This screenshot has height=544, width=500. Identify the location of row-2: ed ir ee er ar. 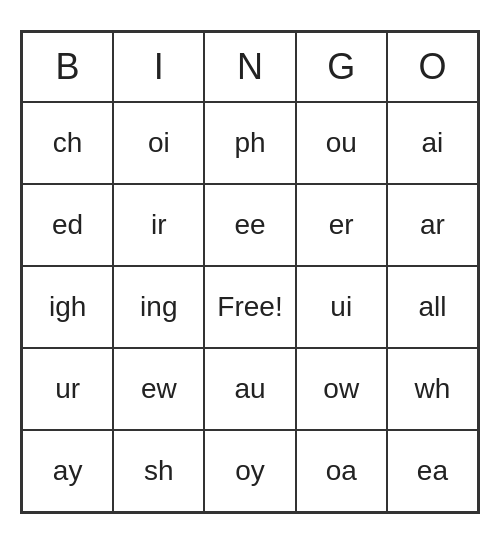
(250, 225).